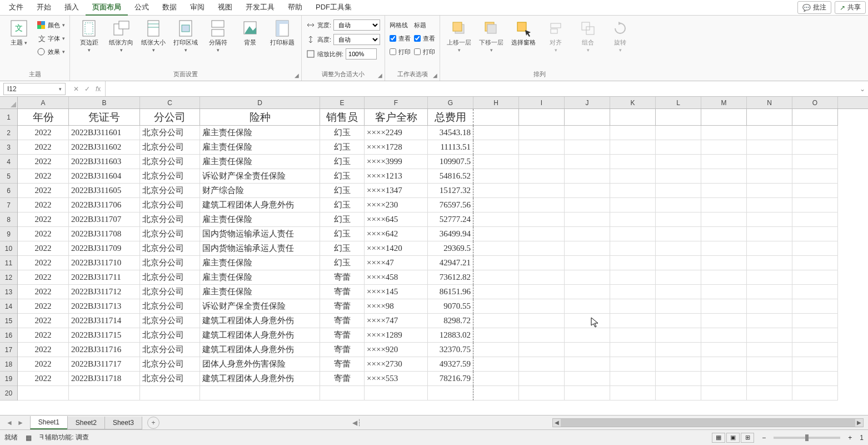  I want to click on gridlines-print-check, so click(393, 52).